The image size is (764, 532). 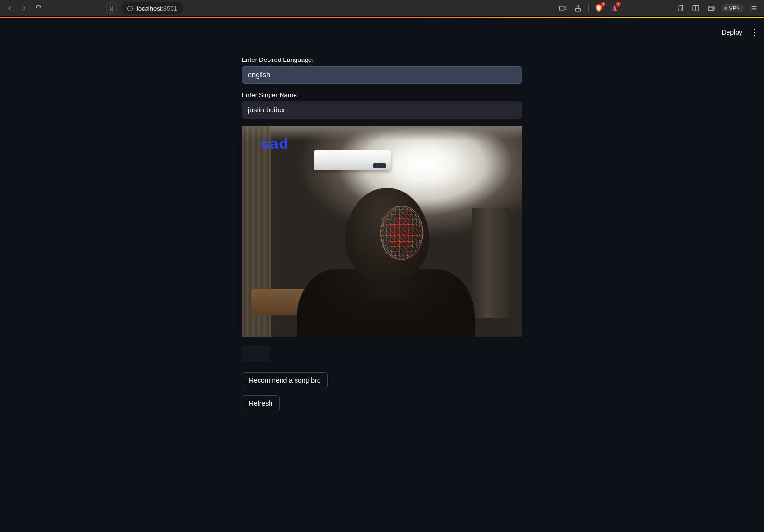 I want to click on browser-toolbar: localhost:8501 1 1 VPN, so click(x=382, y=9).